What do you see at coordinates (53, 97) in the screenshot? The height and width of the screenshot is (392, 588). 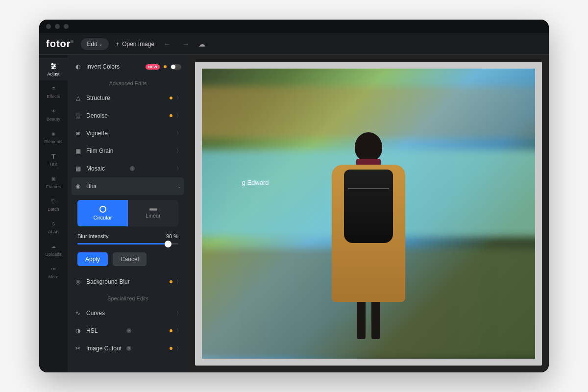 I see `sidebar-label: Effects` at bounding box center [53, 97].